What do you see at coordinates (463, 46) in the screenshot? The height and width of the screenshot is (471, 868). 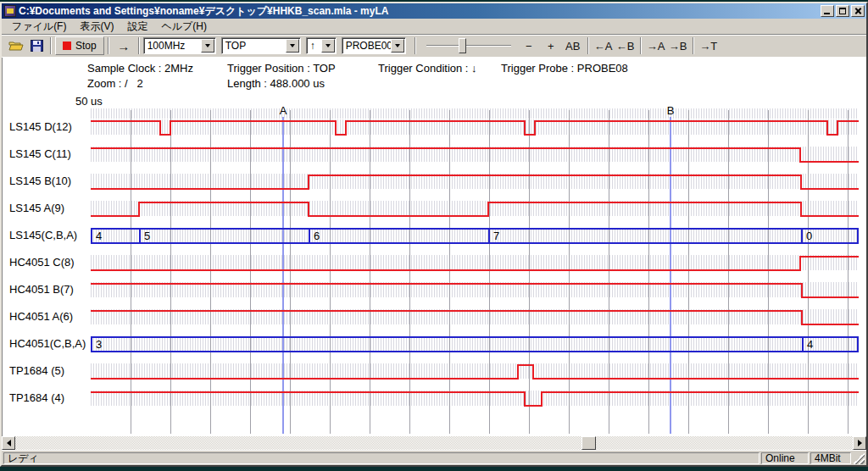 I see `slider-thumb` at bounding box center [463, 46].